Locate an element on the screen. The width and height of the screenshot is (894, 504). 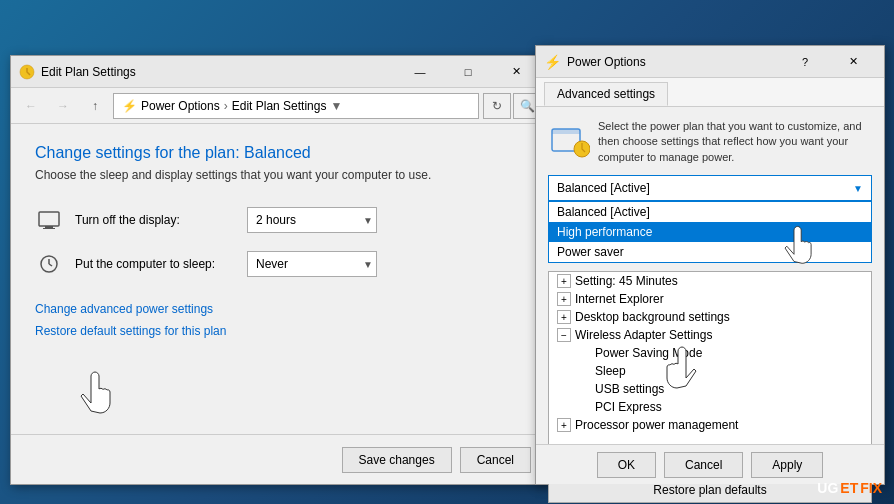
po-description: Select the power plan that you want to c… is located at coordinates (710, 142).